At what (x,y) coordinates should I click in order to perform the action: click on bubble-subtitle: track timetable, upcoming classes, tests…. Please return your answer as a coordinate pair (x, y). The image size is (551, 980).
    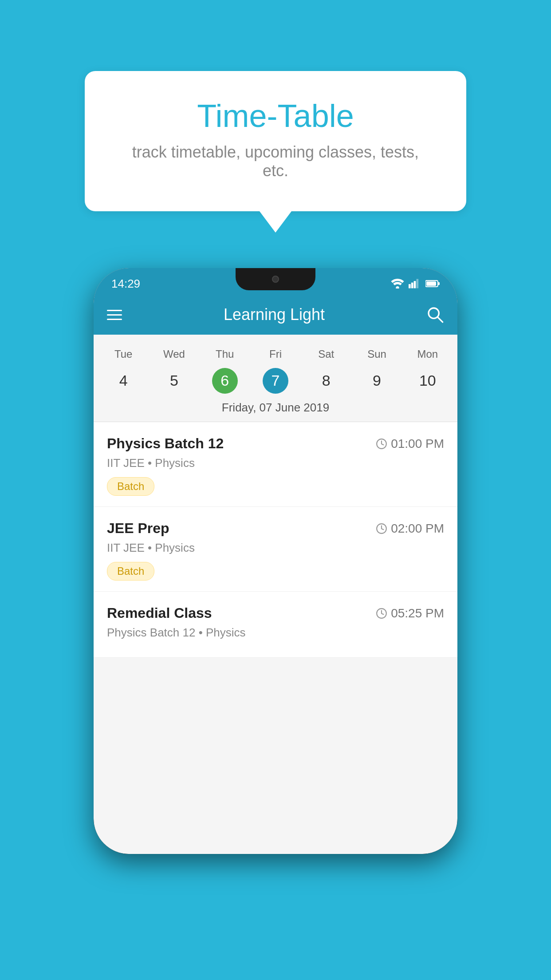
    Looking at the image, I should click on (276, 162).